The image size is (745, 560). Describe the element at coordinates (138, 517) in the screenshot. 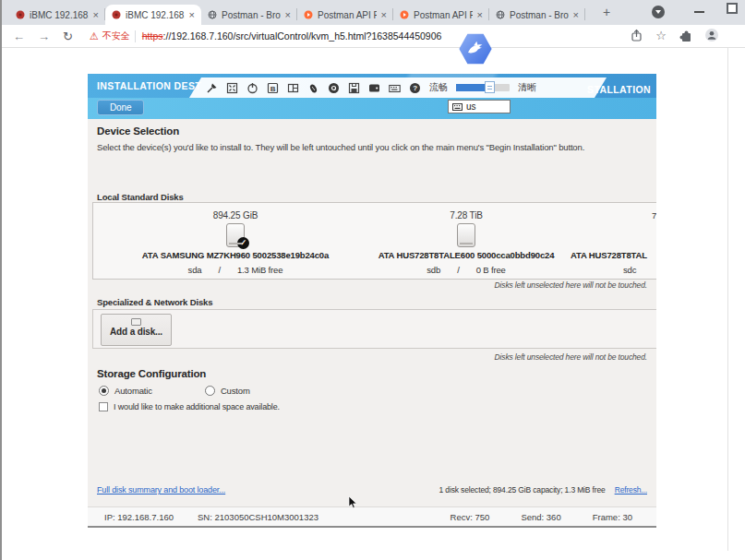

I see `status-ip: IP: 192.168.7.160` at that location.